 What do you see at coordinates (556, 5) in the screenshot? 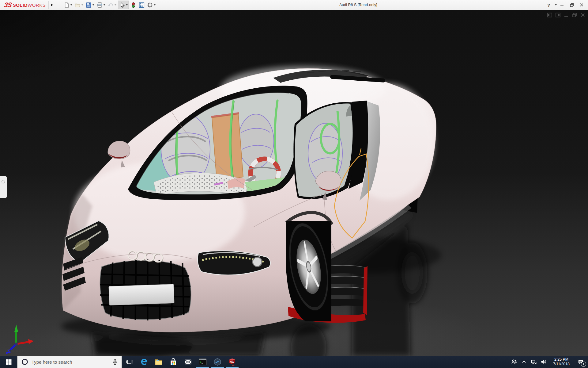
I see `help-caret-icon` at bounding box center [556, 5].